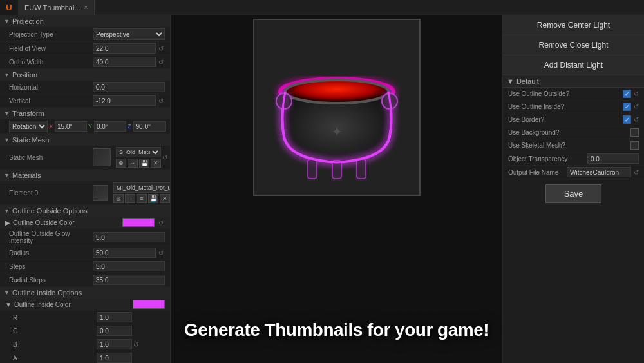 Image resolution: width=644 pixels, height=363 pixels. What do you see at coordinates (124, 48) in the screenshot?
I see `fov-input` at bounding box center [124, 48].